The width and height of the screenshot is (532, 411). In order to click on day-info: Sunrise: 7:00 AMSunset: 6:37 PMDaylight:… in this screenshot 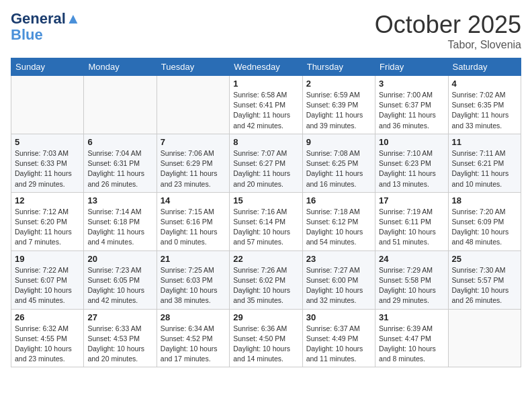, I will do `click(411, 110)`.